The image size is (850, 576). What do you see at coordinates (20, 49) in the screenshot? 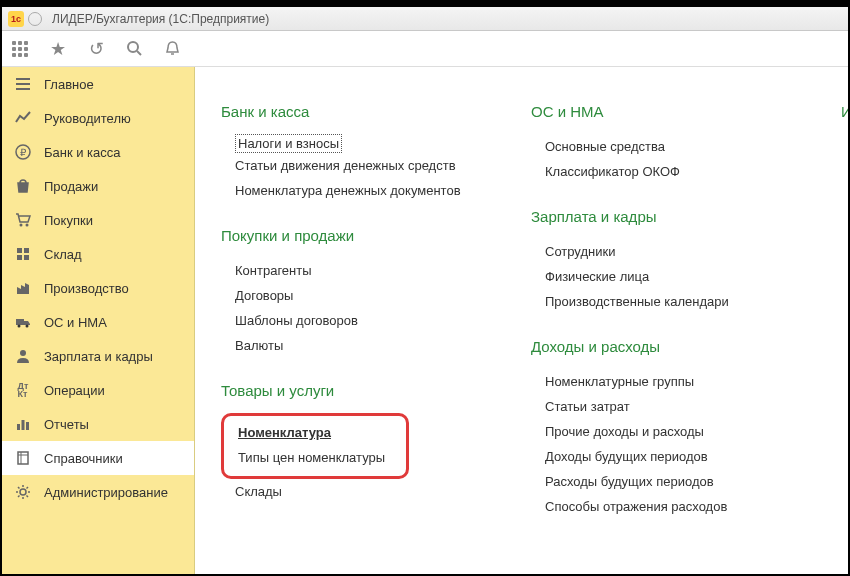
I see `apps-icon` at bounding box center [20, 49].